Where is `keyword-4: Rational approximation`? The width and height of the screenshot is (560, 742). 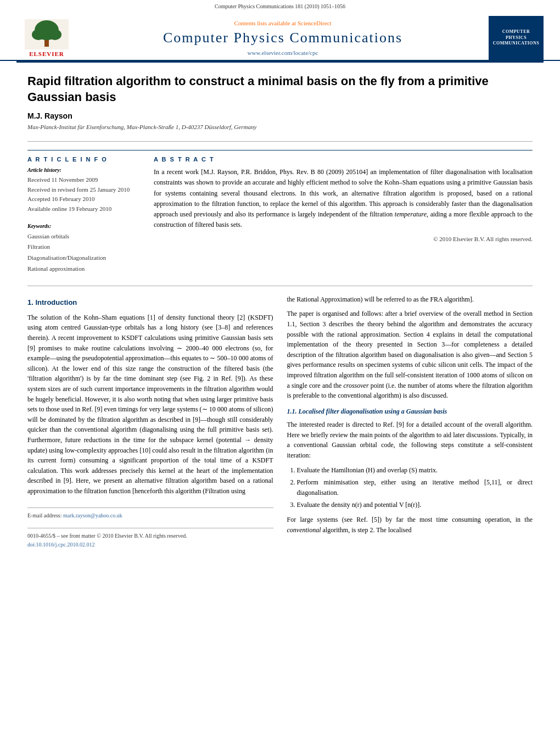
keyword-4: Rational approximation is located at coordinates (82, 269).